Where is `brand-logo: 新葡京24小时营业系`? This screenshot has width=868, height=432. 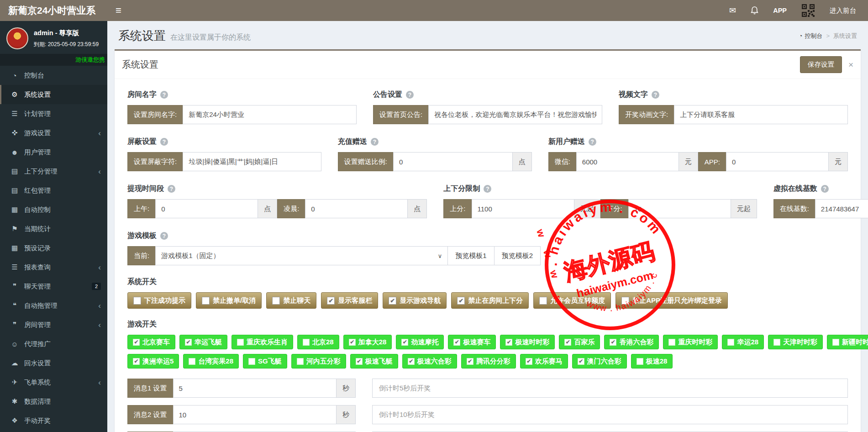 brand-logo: 新葡京24小时营业系 is located at coordinates (54, 11).